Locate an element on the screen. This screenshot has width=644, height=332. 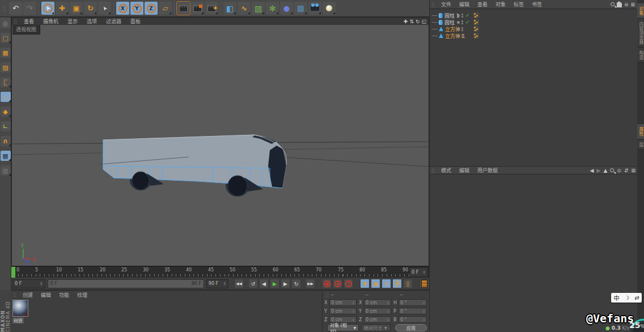
add-camera-button is located at coordinates (315, 8).